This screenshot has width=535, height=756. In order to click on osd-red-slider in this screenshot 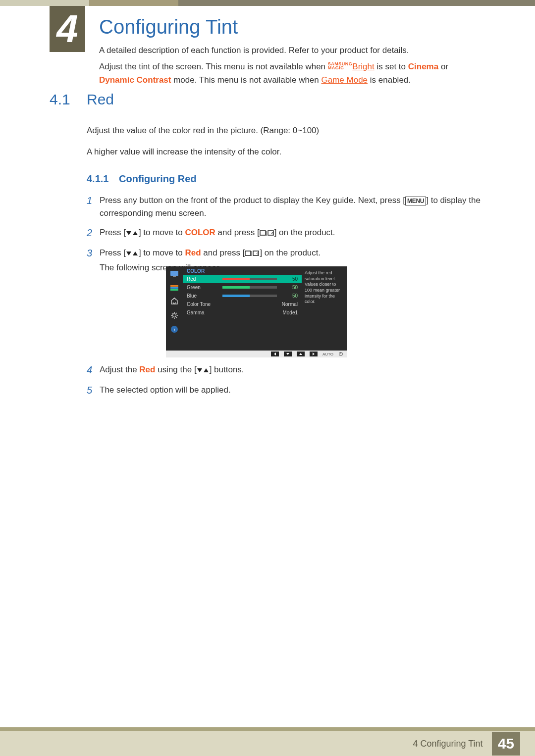, I will do `click(250, 279)`.